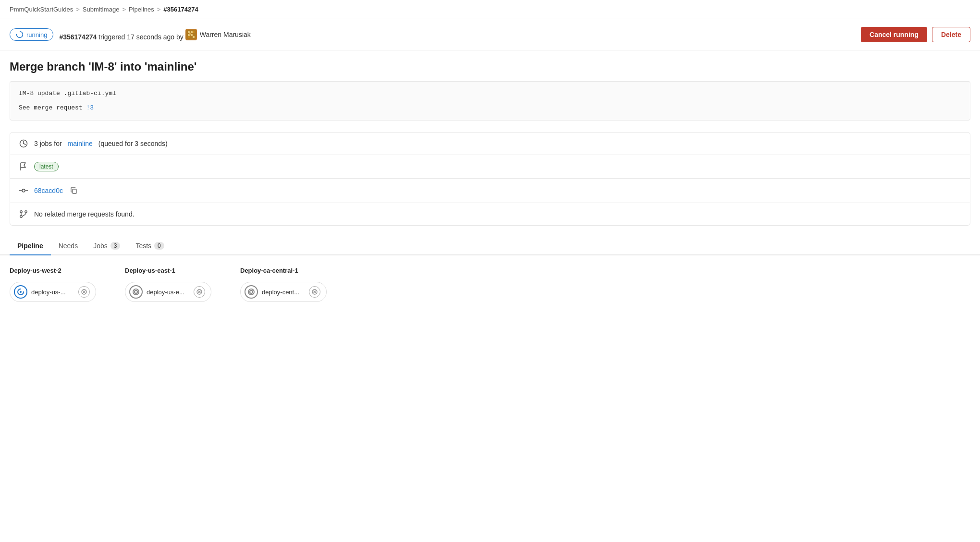  I want to click on latest-badge: latest, so click(46, 167).